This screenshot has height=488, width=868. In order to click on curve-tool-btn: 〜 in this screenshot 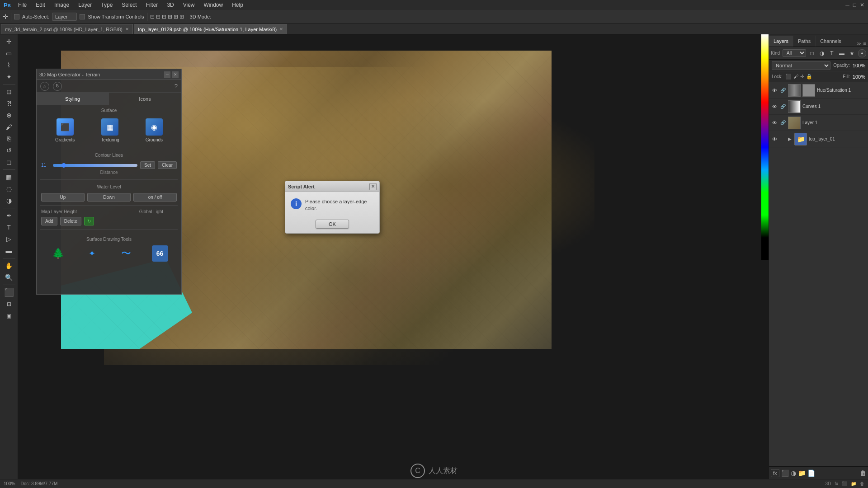, I will do `click(126, 253)`.